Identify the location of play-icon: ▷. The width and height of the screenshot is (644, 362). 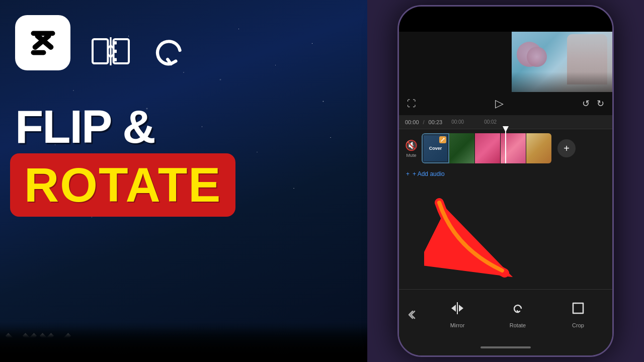
(499, 104).